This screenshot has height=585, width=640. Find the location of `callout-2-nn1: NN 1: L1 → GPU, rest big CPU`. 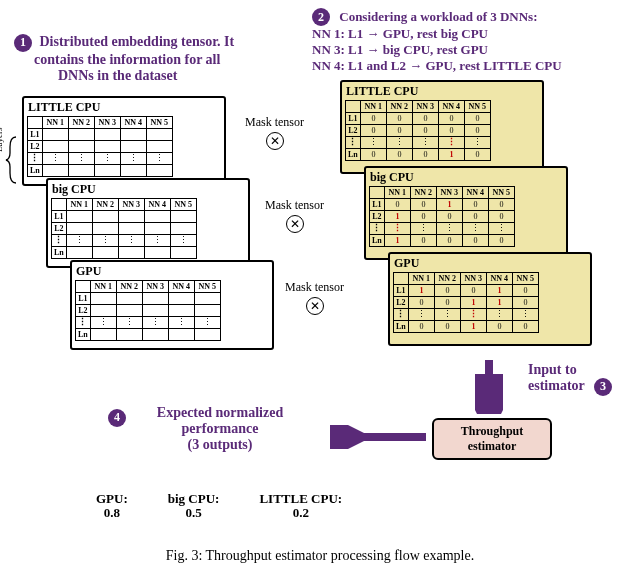

callout-2-nn1: NN 1: L1 → GPU, rest big CPU is located at coordinates (400, 34).